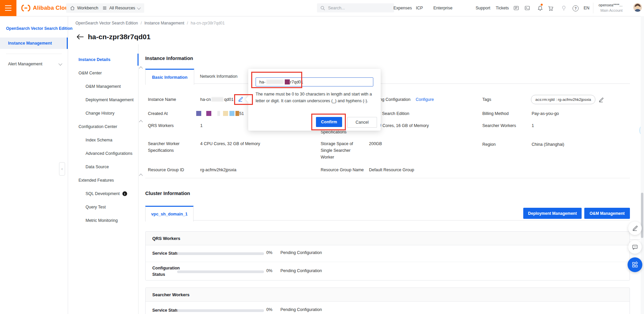 The height and width of the screenshot is (314, 644). What do you see at coordinates (112, 221) in the screenshot?
I see `subnav-item-metric-monitoring: Metric Monitoring` at bounding box center [112, 221].